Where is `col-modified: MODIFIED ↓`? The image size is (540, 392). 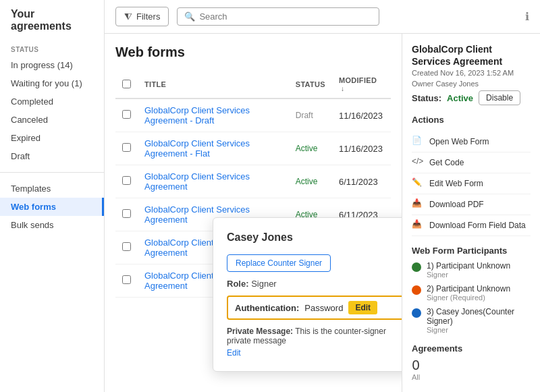 col-modified: MODIFIED ↓ is located at coordinates (362, 85).